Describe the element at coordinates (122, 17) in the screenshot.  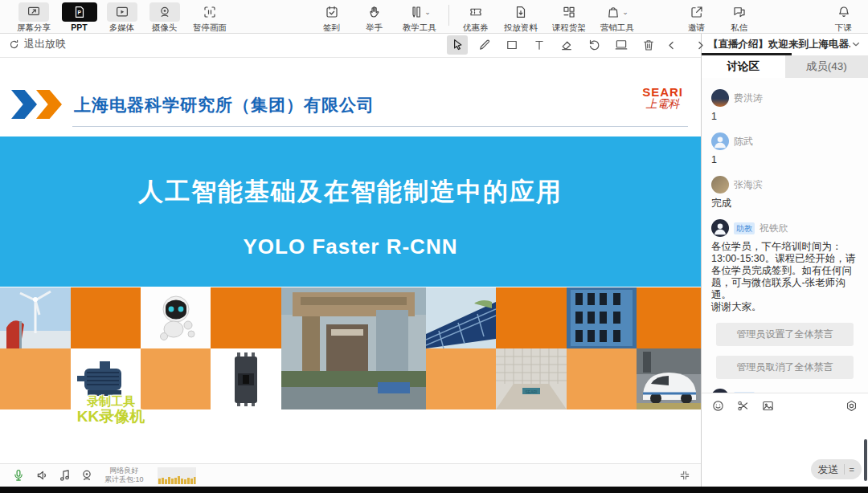
I see `toolbar-group-share: 屏幕分享PPPT多媒体摄像头暂停画面` at that location.